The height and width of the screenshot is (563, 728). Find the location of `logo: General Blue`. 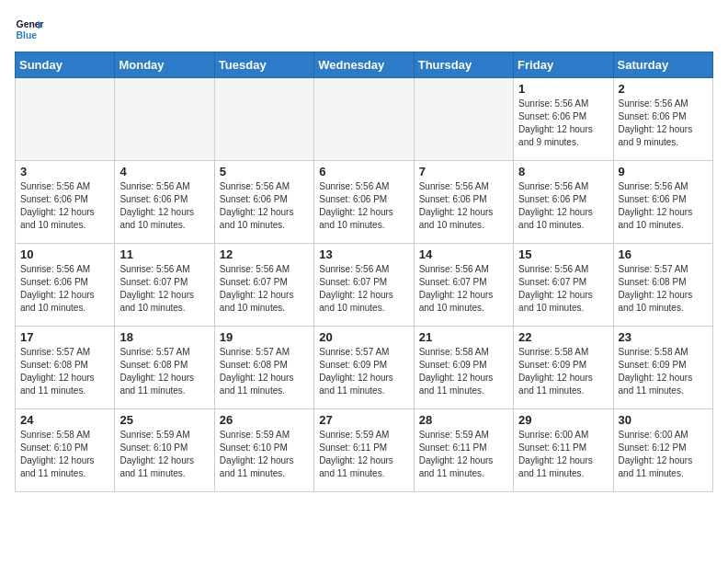

logo: General Blue is located at coordinates (31, 29).